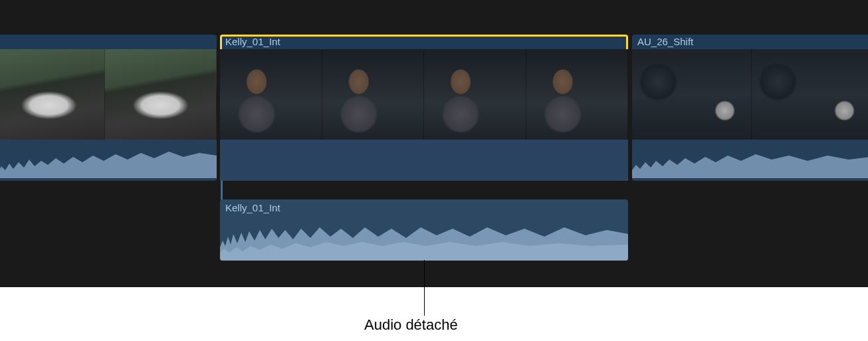  What do you see at coordinates (665, 41) in the screenshot?
I see `clip-title: AU_26_Shift` at bounding box center [665, 41].